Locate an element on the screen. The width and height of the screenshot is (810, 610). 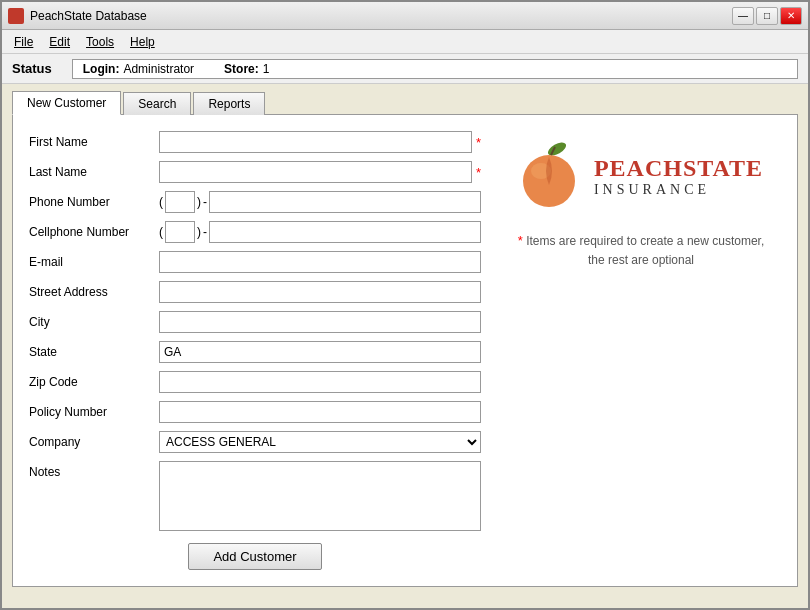
login-value: Administrator is located at coordinates (158, 69).